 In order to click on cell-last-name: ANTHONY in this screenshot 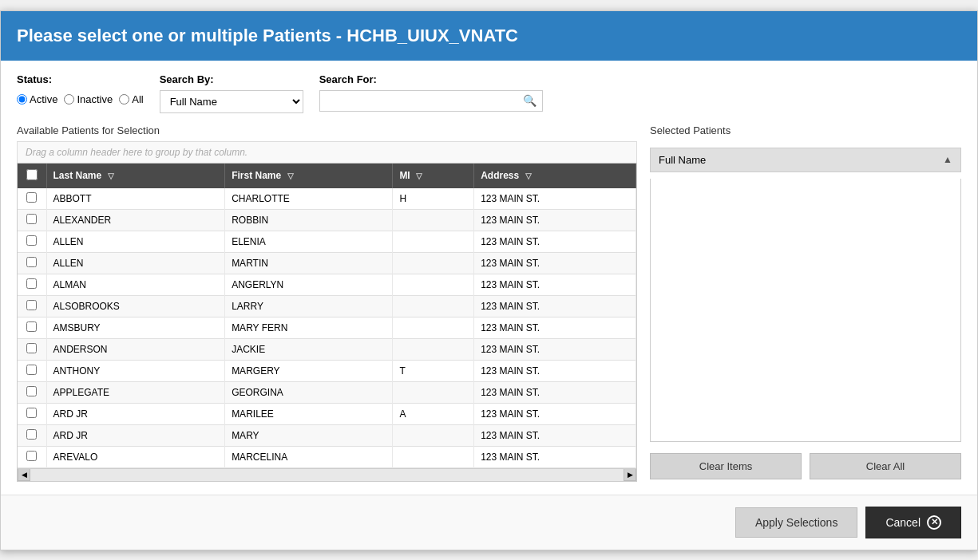, I will do `click(136, 370)`.